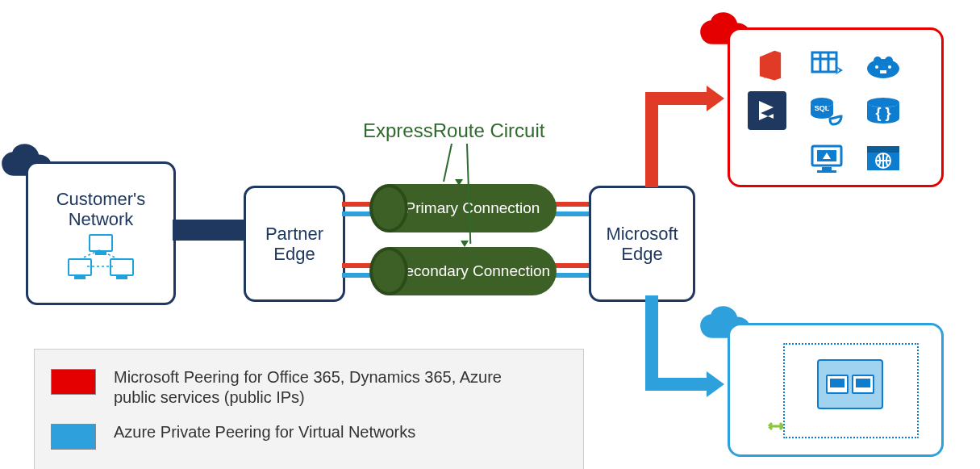 The image size is (980, 469). Describe the element at coordinates (715, 384) in the screenshot. I see `private-peering-arrowhead` at that location.